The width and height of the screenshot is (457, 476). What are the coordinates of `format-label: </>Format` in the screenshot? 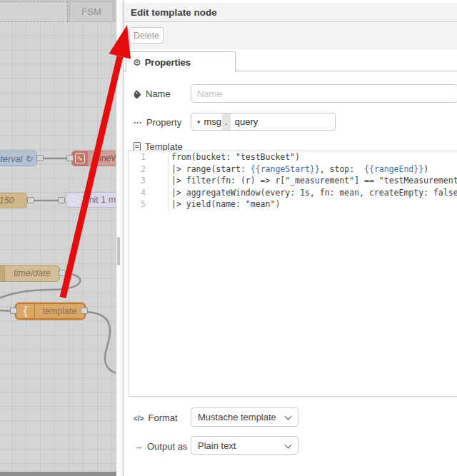 It's located at (156, 418).